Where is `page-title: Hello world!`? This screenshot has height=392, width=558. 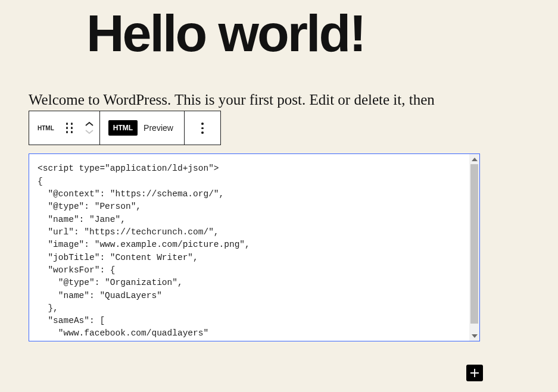
page-title: Hello world! is located at coordinates (322, 33).